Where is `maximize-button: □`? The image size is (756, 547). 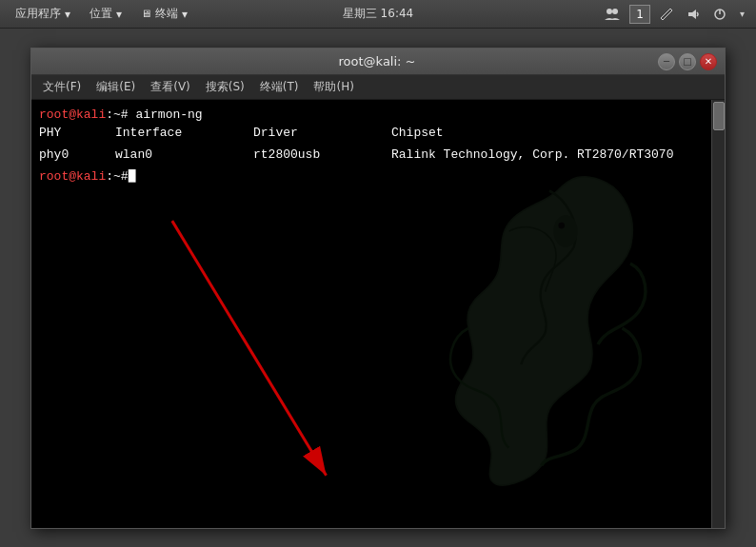 maximize-button: □ is located at coordinates (687, 62).